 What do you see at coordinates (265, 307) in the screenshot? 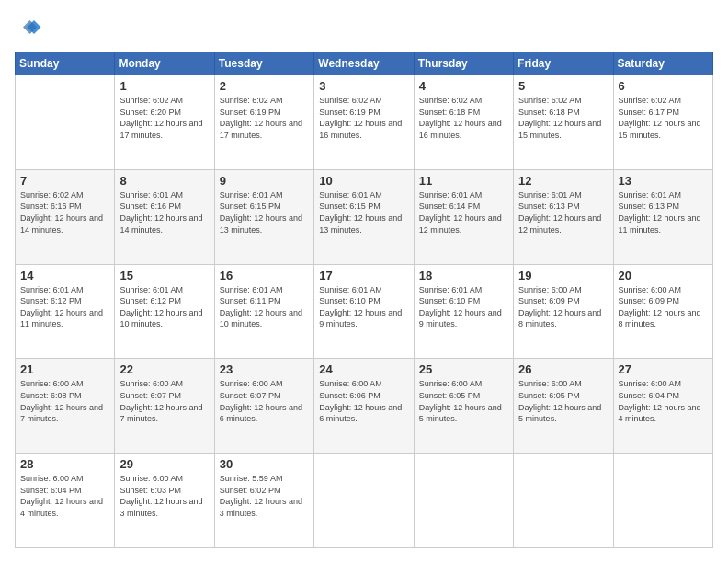
I see `day-info: Sunrise: 6:01 AMSunset: 6:11 PMDaylight:…` at bounding box center [265, 307].